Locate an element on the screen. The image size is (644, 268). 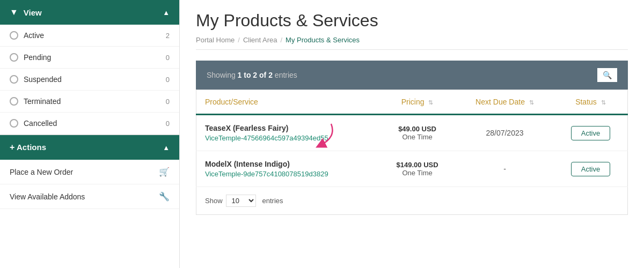
status-badge-1: Active is located at coordinates (590, 133).